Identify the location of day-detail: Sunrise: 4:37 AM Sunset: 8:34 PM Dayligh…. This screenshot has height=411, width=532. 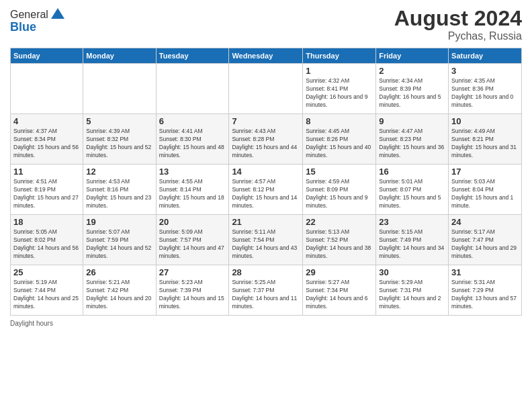
(47, 144).